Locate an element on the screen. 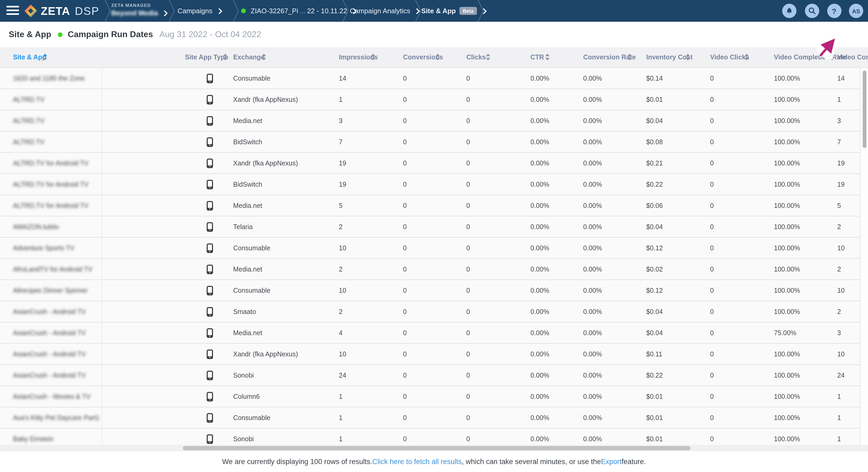 The width and height of the screenshot is (868, 472). breadcrumb-separator is located at coordinates (236, 11).